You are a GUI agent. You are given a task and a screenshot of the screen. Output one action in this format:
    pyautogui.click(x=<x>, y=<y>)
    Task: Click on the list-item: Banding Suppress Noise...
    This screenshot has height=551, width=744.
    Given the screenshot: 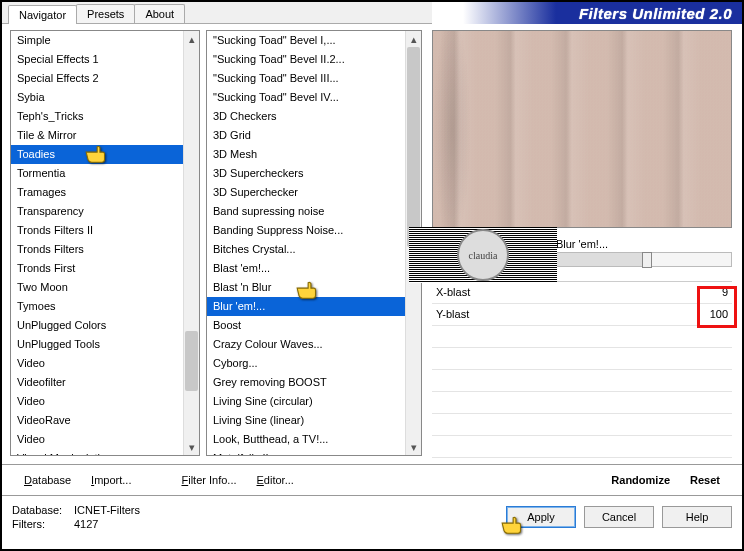 What is the action you would take?
    pyautogui.click(x=306, y=230)
    